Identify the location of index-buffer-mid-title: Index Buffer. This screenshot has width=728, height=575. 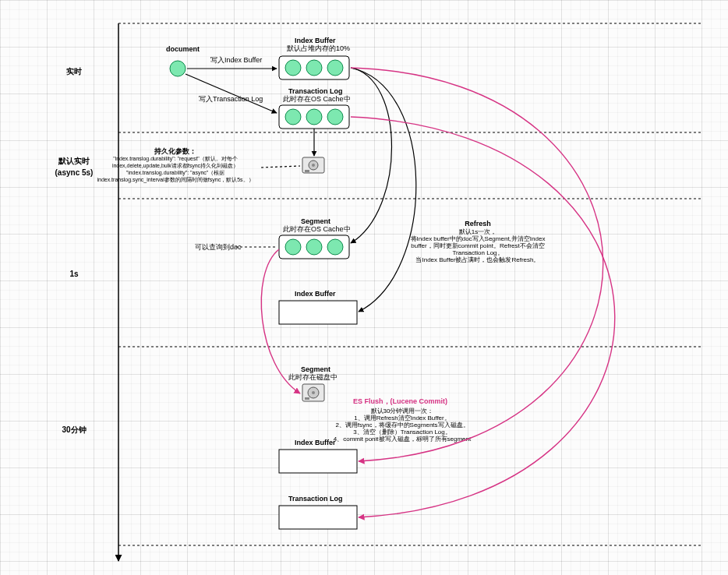
(315, 294).